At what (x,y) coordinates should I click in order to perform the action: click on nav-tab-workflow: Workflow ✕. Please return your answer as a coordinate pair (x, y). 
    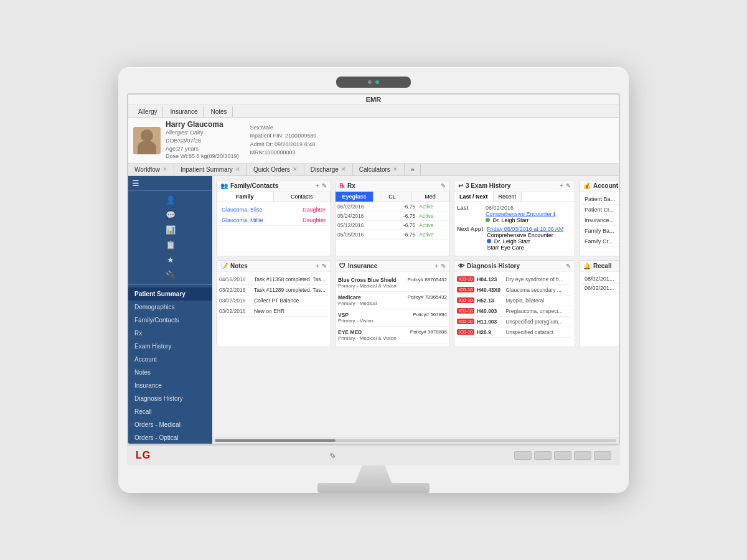
    Looking at the image, I should click on (151, 169).